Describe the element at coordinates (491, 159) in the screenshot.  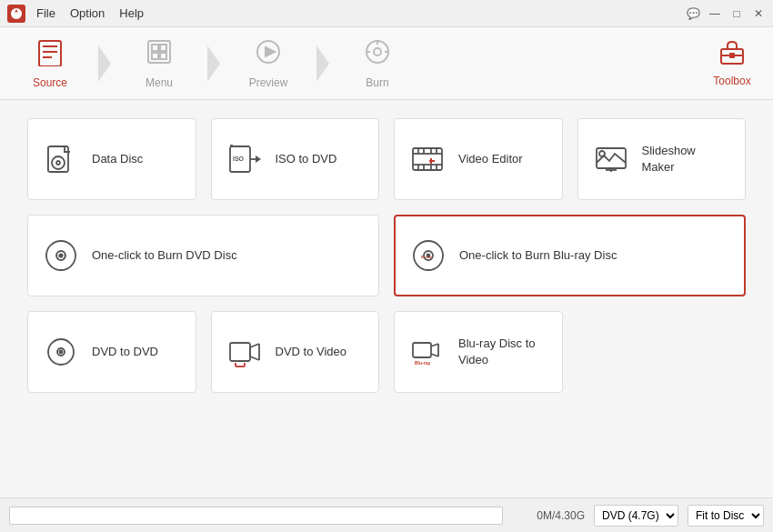
I see `video-editor-label: Video Editor` at that location.